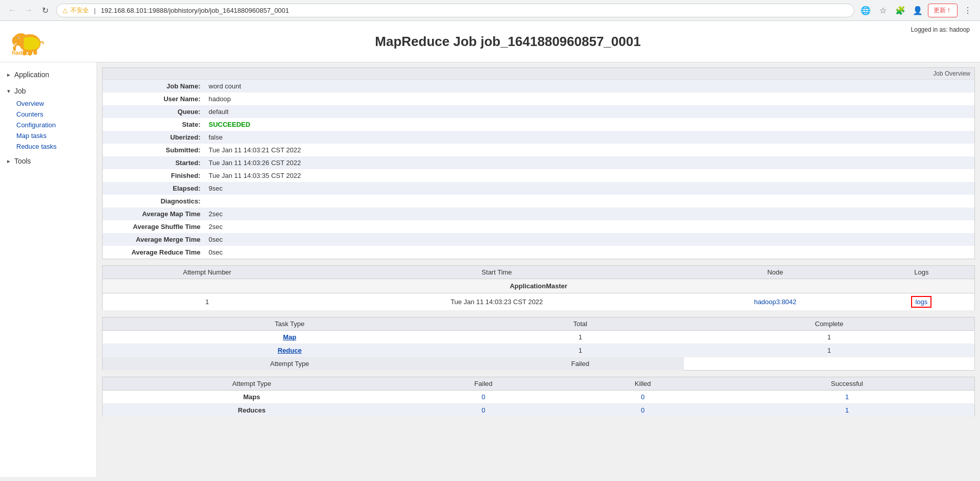 The image size is (980, 481). Describe the element at coordinates (580, 351) in the screenshot. I see `reduce-total: 1` at that location.